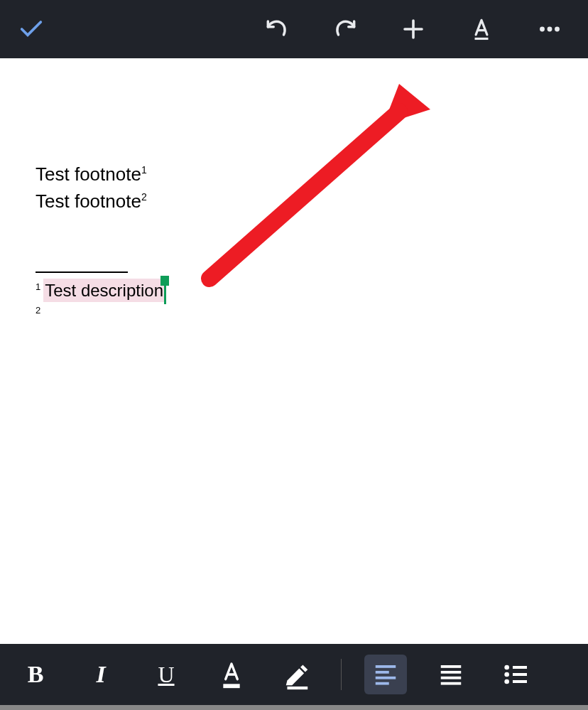 This screenshot has height=710, width=588. What do you see at coordinates (341, 674) in the screenshot?
I see `toolbar-divider` at bounding box center [341, 674].